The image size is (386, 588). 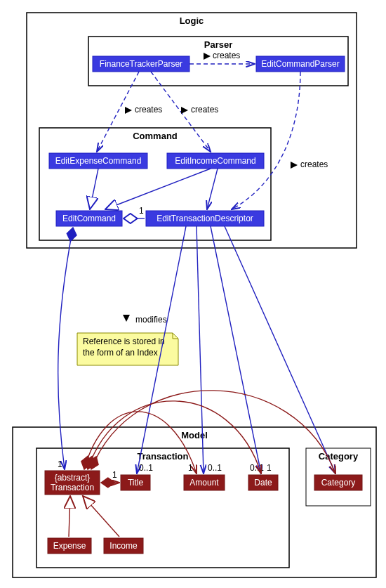 I want to click on creates-label-3: creates, so click(x=205, y=110).